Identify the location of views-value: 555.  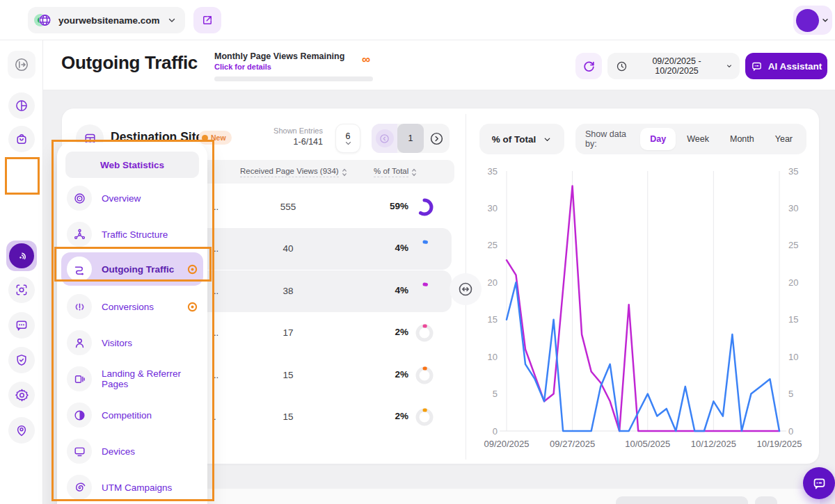
(288, 207).